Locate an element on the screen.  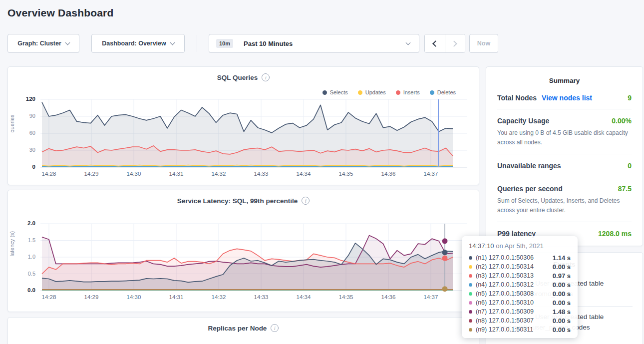
summary-item-description: Sum of Selects, Updates, Inserts, and De… is located at coordinates (564, 206).